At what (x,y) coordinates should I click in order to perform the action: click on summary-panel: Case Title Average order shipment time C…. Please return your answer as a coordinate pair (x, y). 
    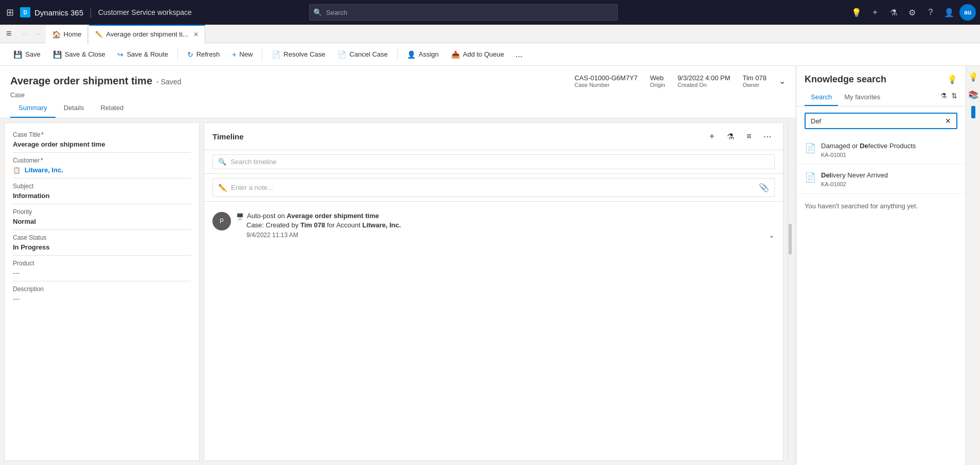
    Looking at the image, I should click on (102, 292).